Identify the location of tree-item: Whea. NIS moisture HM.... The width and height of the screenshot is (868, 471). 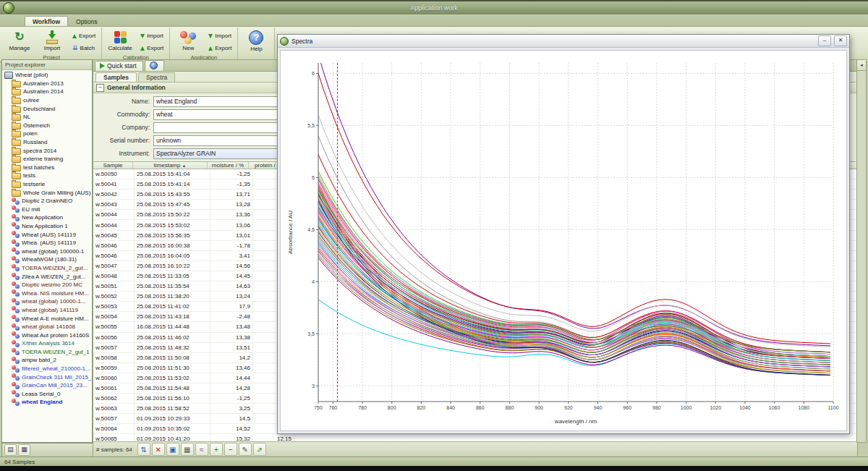
(47, 293).